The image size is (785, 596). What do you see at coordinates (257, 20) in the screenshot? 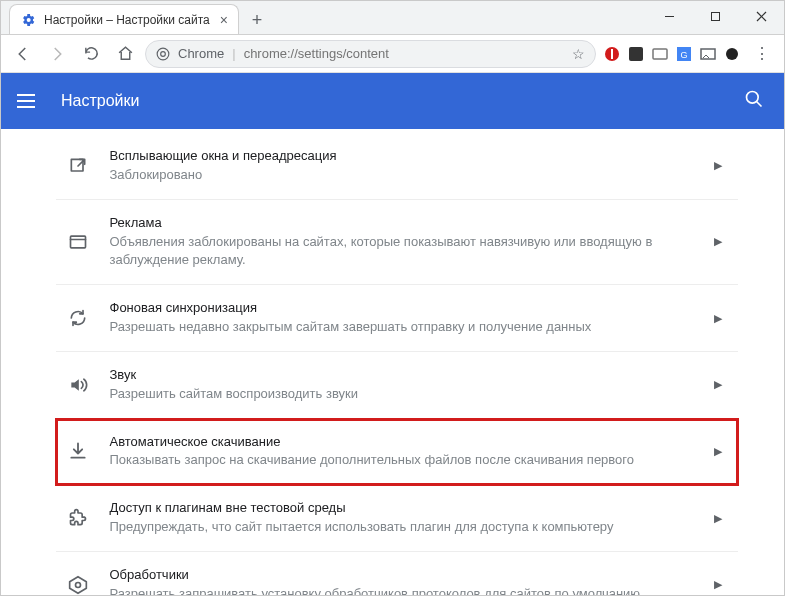
I see `new-tab-button: +` at bounding box center [257, 20].